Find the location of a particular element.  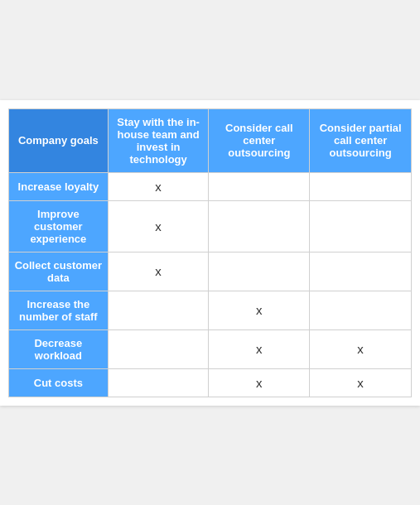

cell-3-1: x is located at coordinates (259, 310).